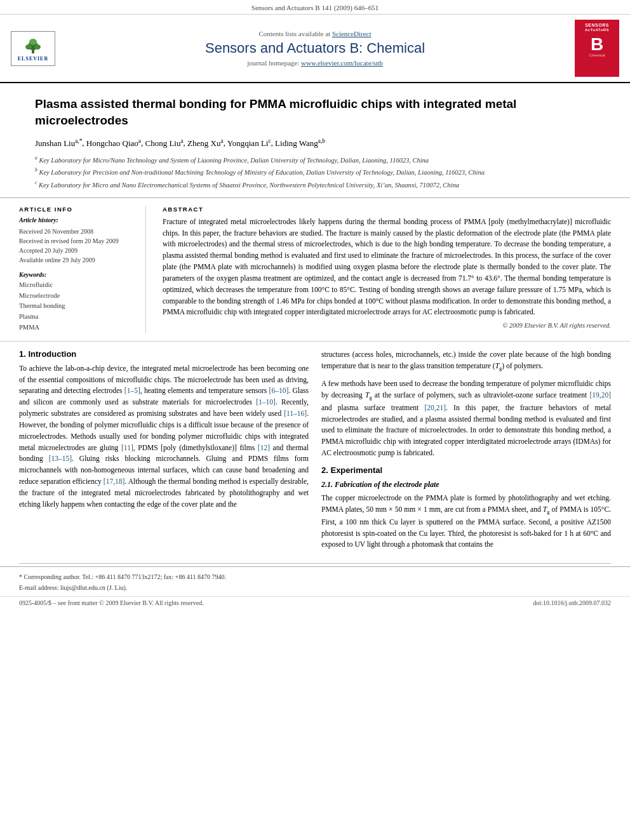 This screenshot has width=630, height=840. Describe the element at coordinates (77, 210) in the screenshot. I see `article-info-header: ARTICLE INFO` at that location.